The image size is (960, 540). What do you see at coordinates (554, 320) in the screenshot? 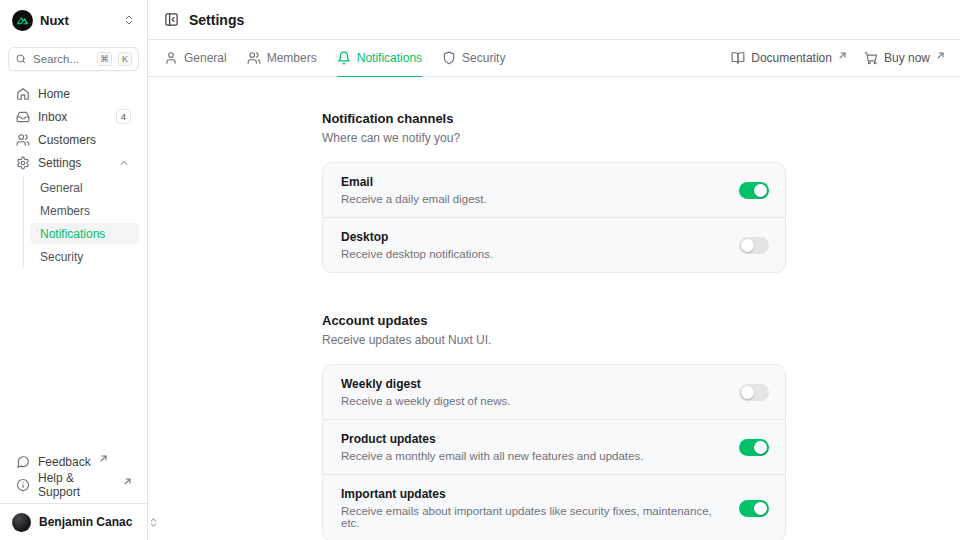
I see `section-title: Account updates` at bounding box center [554, 320].